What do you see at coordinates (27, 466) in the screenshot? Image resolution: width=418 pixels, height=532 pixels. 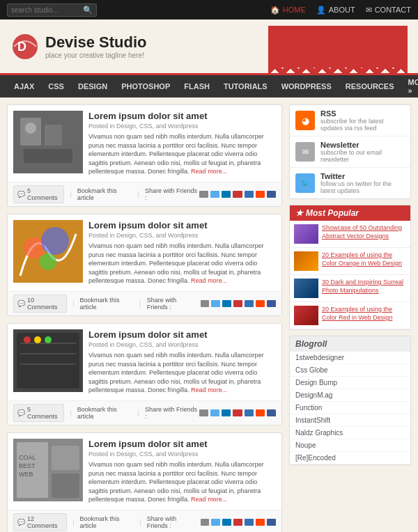 I see `svg-text: BEST` at bounding box center [27, 466].